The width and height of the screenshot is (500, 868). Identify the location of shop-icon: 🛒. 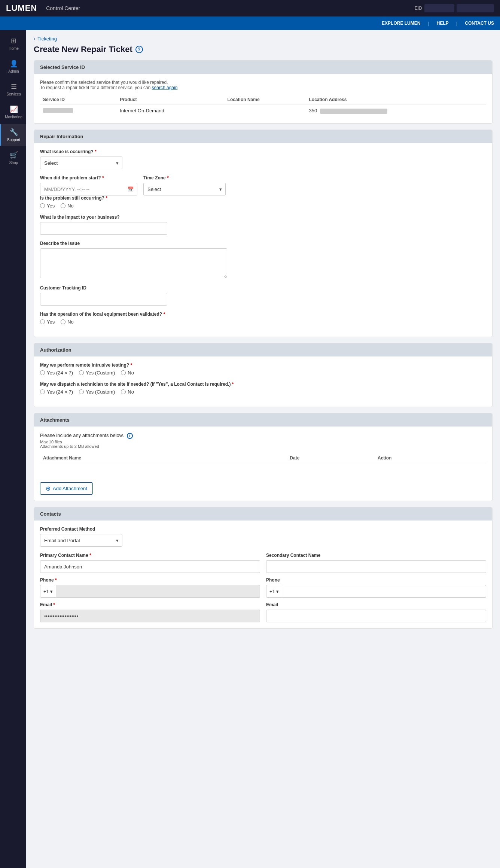
(14, 155).